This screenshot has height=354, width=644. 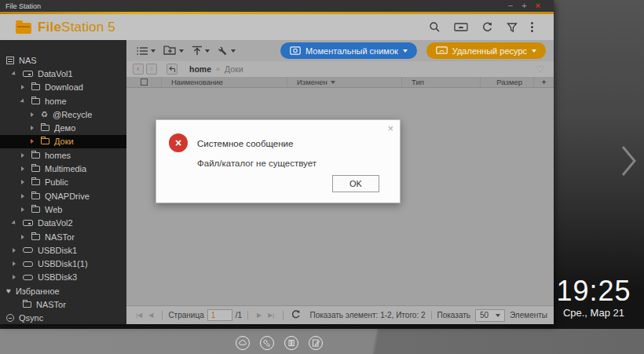 I want to click on drive-icon, so click(x=28, y=74).